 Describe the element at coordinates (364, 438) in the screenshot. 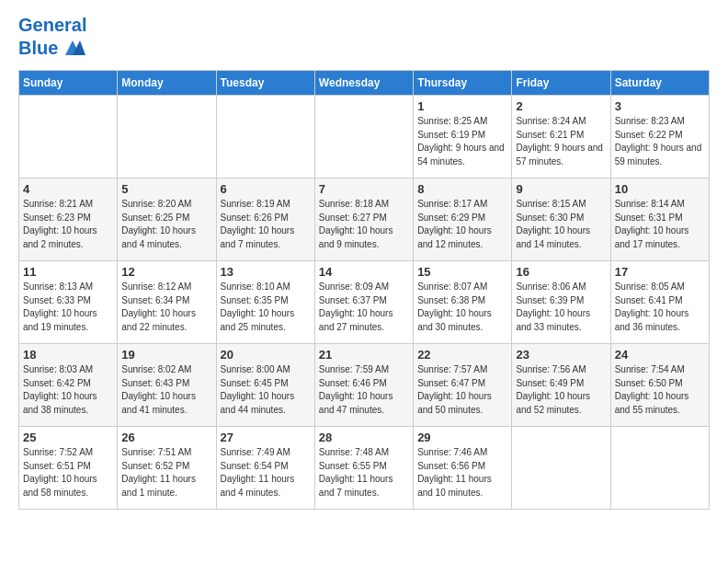

I see `day-number: 28` at that location.